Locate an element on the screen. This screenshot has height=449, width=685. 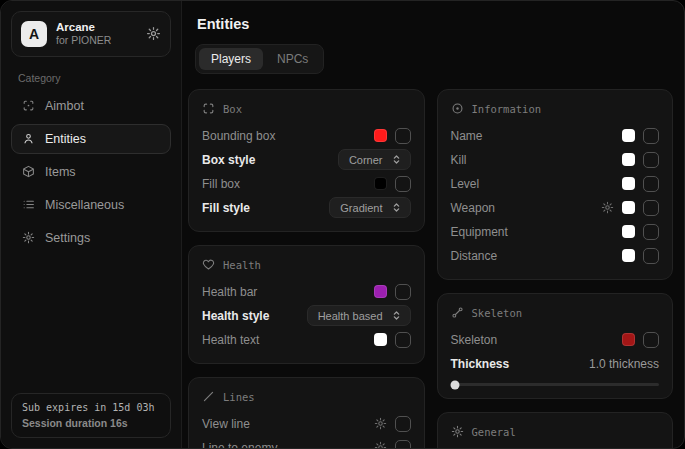
skeleton-checkbox is located at coordinates (651, 340).